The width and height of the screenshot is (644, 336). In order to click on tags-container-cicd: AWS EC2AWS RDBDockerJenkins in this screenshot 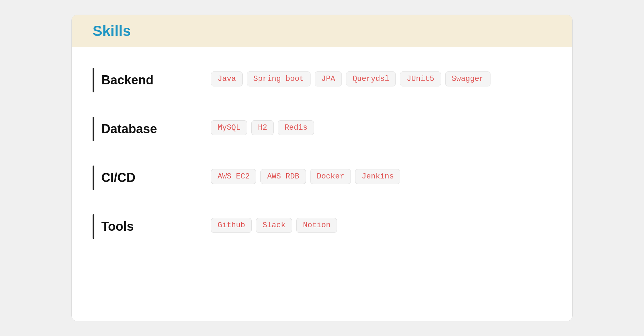, I will do `click(381, 175)`.